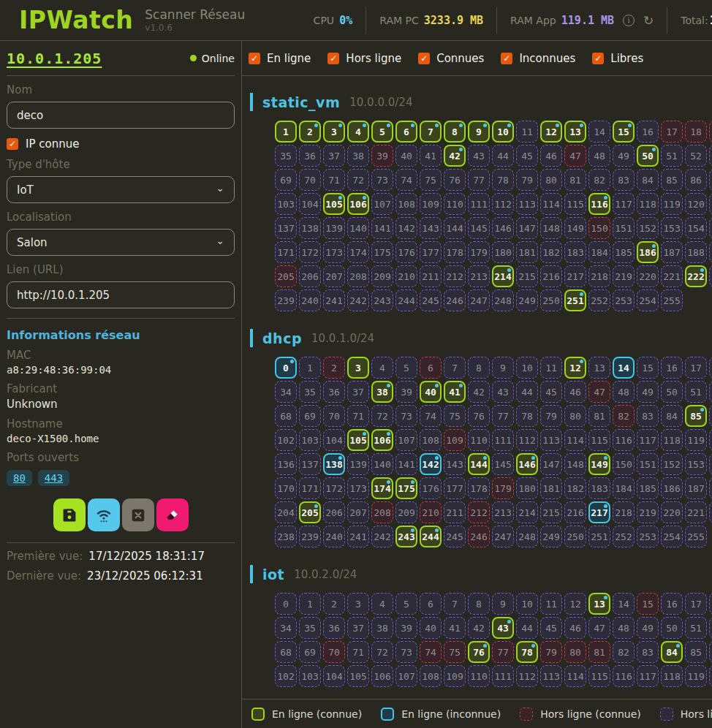  I want to click on ip-cell: 53, so click(711, 156).